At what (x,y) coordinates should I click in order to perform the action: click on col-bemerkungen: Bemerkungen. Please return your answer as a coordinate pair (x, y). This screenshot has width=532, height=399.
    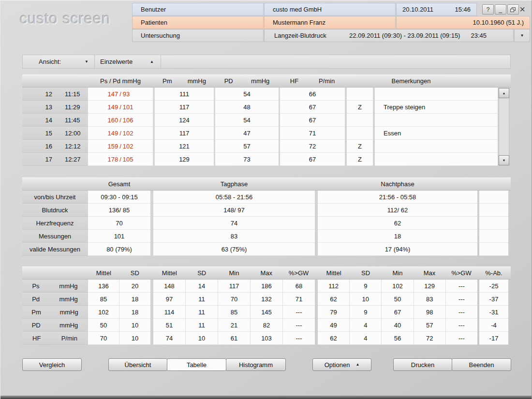
    Looking at the image, I should click on (422, 81).